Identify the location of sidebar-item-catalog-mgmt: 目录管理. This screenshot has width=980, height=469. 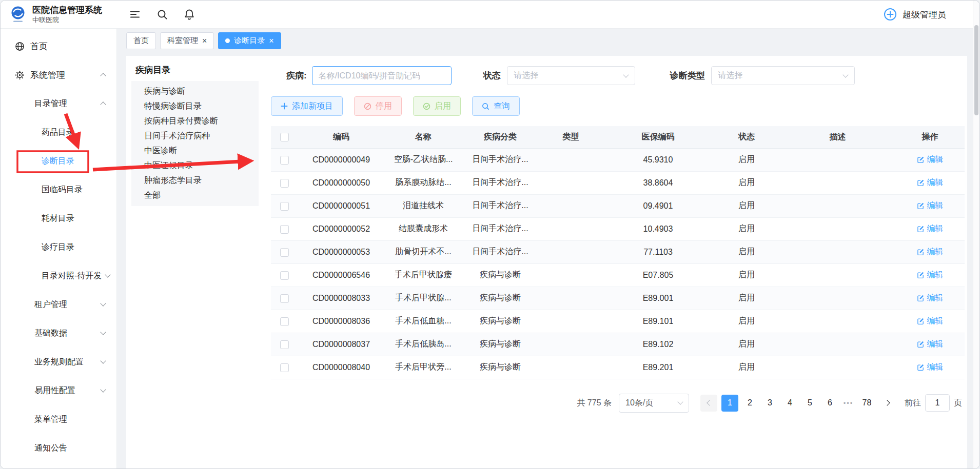
(58, 104).